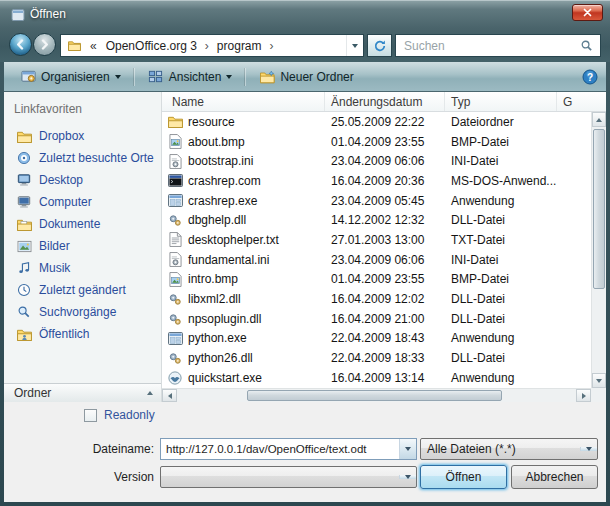 Image resolution: width=610 pixels, height=506 pixels. I want to click on table-row: fundamental.ini23.04.2009 06:06INI-Datei, so click(376, 260).